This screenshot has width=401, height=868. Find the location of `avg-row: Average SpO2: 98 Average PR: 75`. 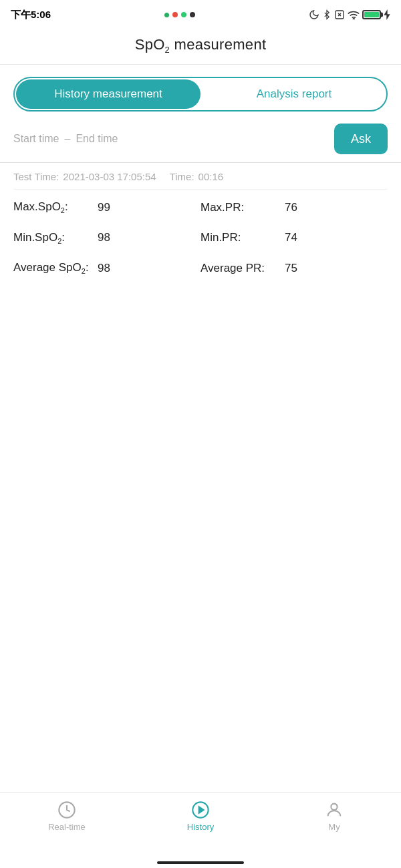

avg-row: Average SpO2: 98 Average PR: 75 is located at coordinates (200, 268).